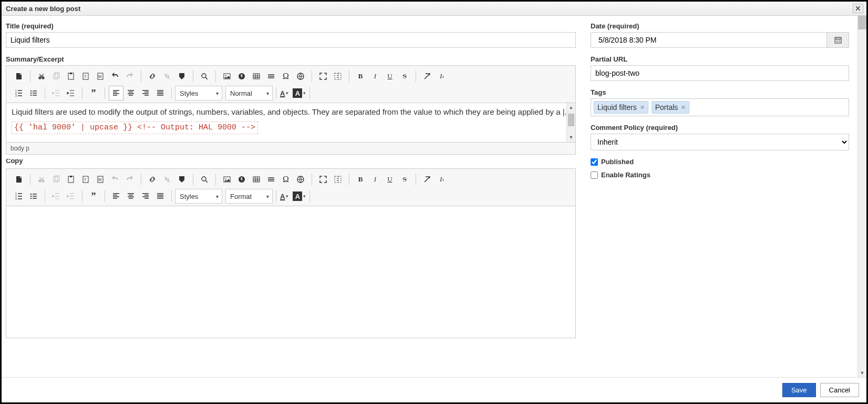 This screenshot has height=404, width=868. Describe the element at coordinates (838, 40) in the screenshot. I see `date-picker-button` at that location.